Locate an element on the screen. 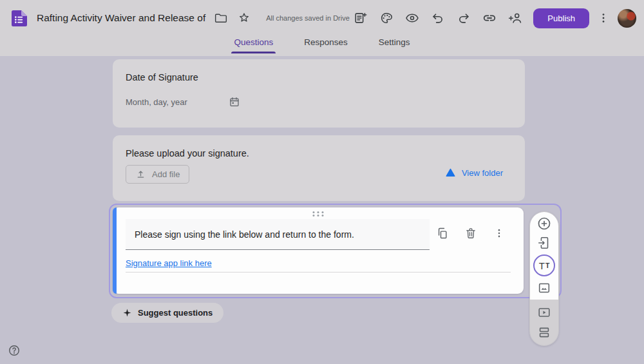 The image size is (644, 364). drive-icon is located at coordinates (451, 173).